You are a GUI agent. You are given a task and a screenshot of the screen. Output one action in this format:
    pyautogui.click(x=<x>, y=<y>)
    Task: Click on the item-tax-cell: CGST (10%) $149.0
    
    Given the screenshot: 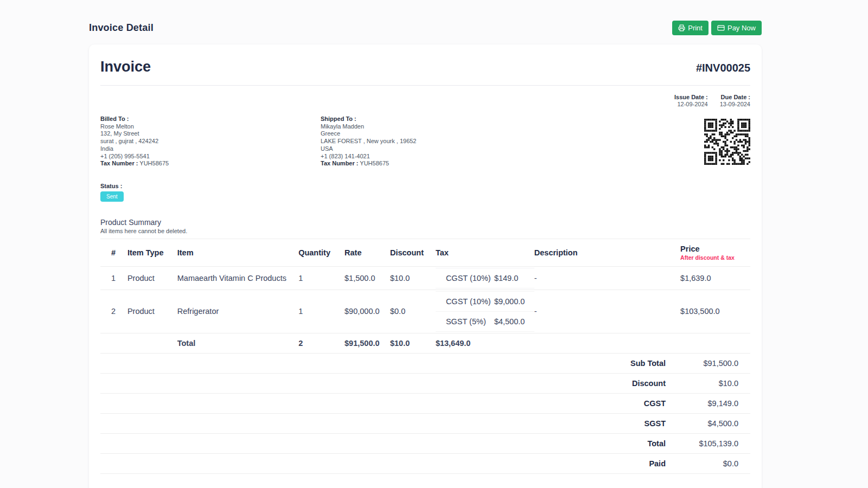 What is the action you would take?
    pyautogui.click(x=485, y=278)
    